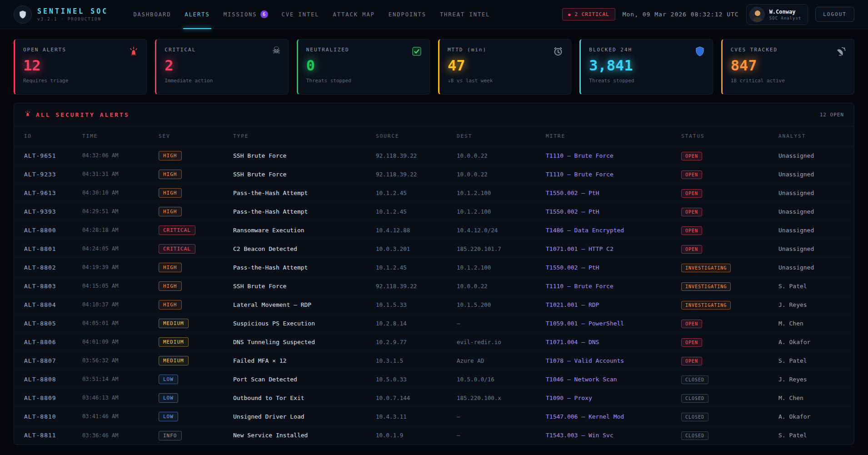  I want to click on alert-type: Unsigned Driver Load, so click(304, 416).